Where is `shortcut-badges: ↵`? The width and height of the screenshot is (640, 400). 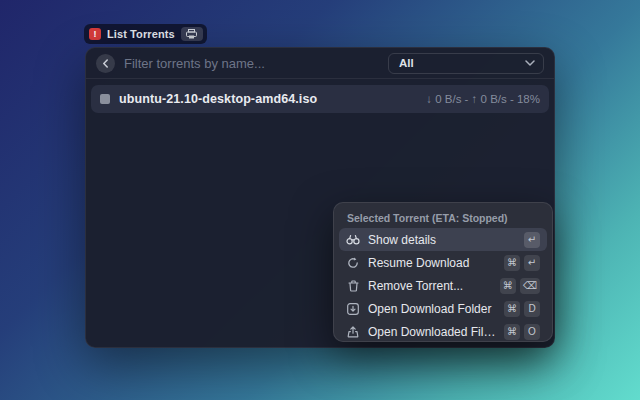
shortcut-badges: ↵ is located at coordinates (532, 240).